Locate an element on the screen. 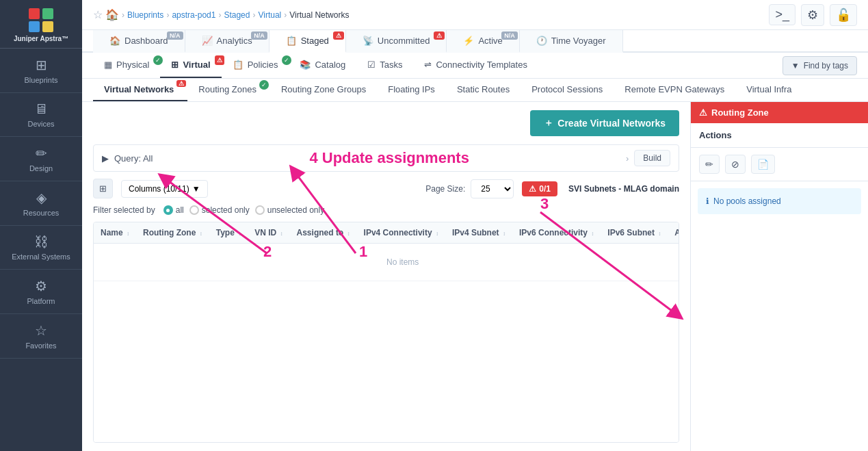 The height and width of the screenshot is (451, 868). query-expand-icon: ▶ is located at coordinates (105, 159).